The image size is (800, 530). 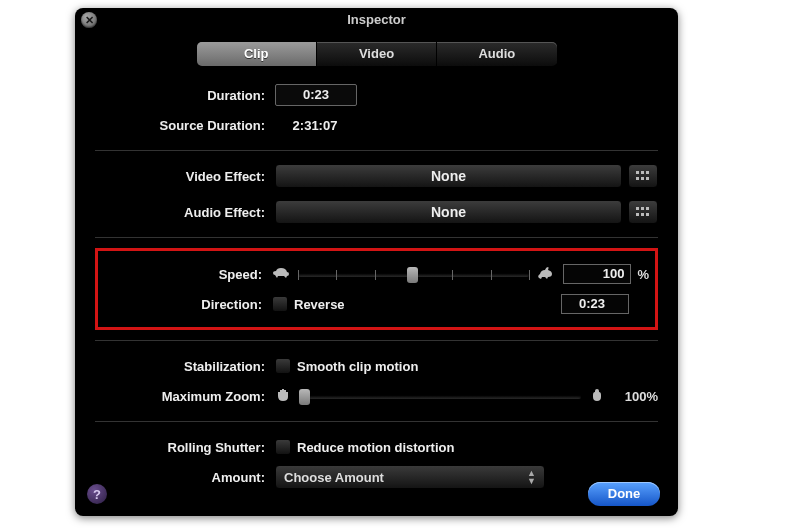 What do you see at coordinates (280, 304) in the screenshot?
I see `reverse-checkbox` at bounding box center [280, 304].